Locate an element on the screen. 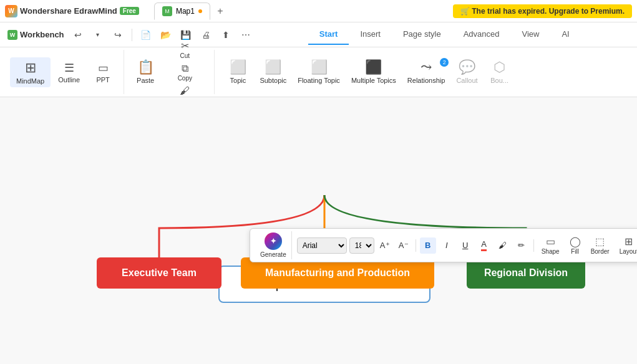 Image resolution: width=637 pixels, height=364 pixels. ribbon-view-group: ⊞ MindMap ☰ Outline ▭ PPT is located at coordinates (65, 72).